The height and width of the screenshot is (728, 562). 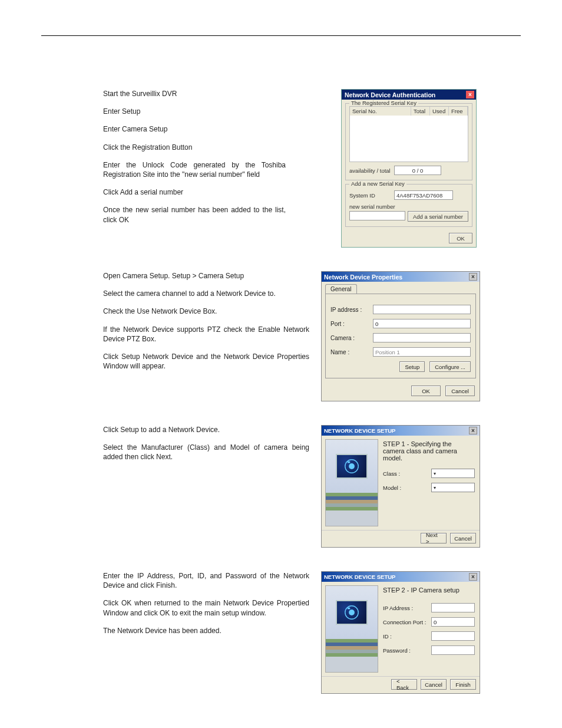 What do you see at coordinates (429, 590) in the screenshot?
I see `wizard-step-heading: STEP 2 - IP Camera setup` at bounding box center [429, 590].